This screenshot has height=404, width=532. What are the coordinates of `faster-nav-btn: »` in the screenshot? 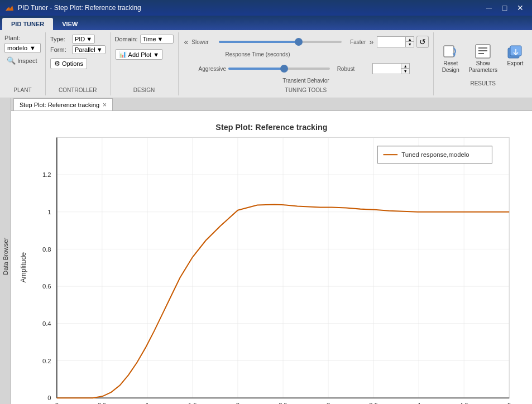 It's located at (372, 42).